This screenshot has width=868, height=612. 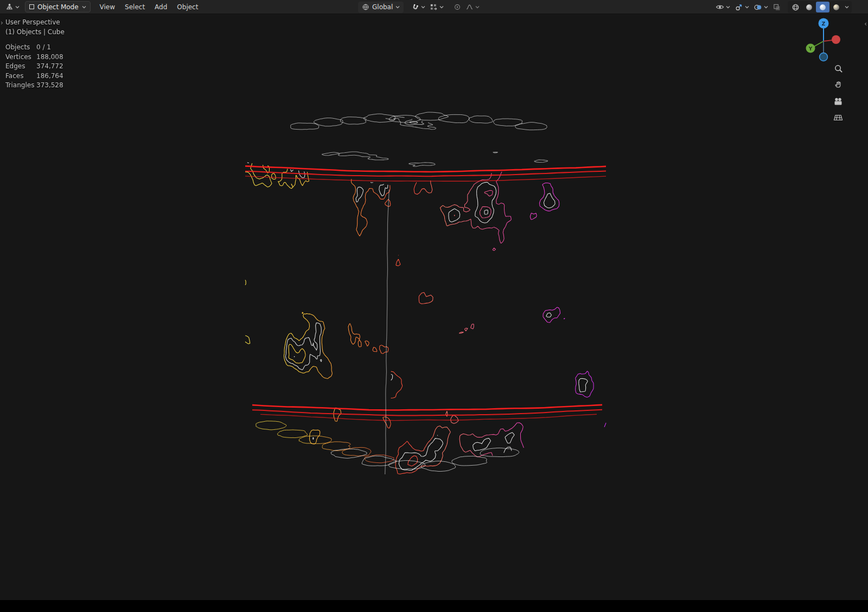 I want to click on transform-orientation-dropdown: Global, so click(x=381, y=8).